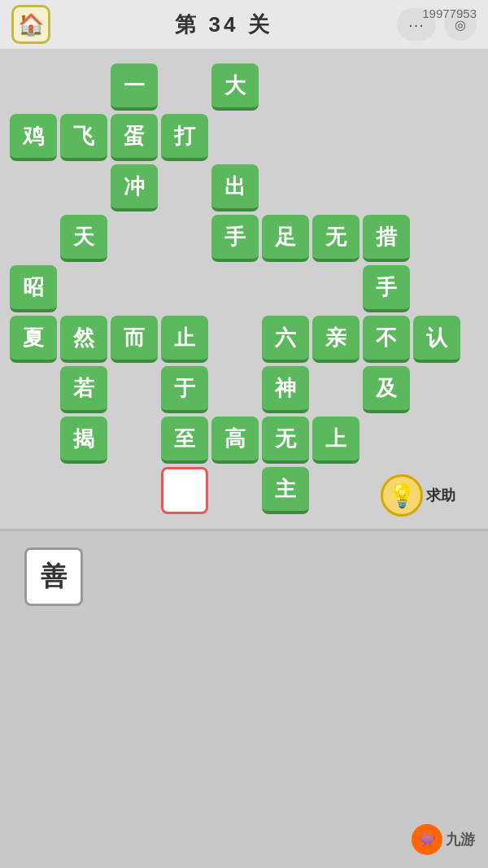  What do you see at coordinates (235, 188) in the screenshot?
I see `grid-cell: 出` at bounding box center [235, 188].